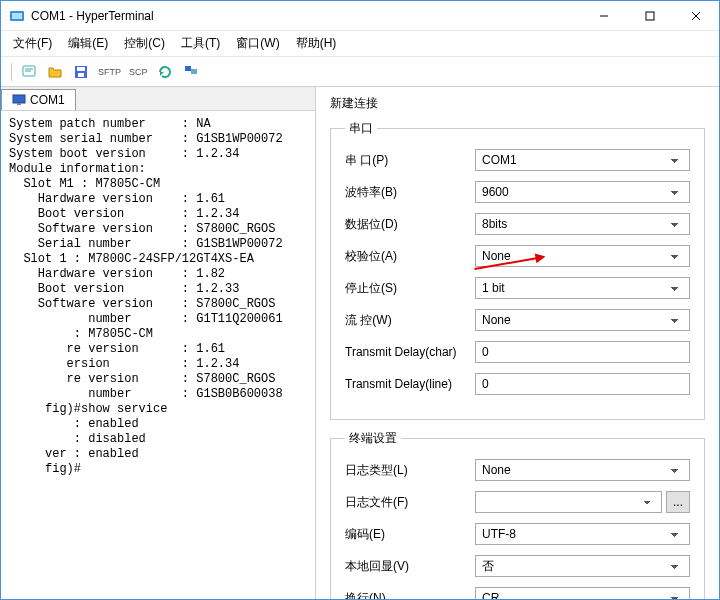  I want to click on app-icon, so click(17, 16).